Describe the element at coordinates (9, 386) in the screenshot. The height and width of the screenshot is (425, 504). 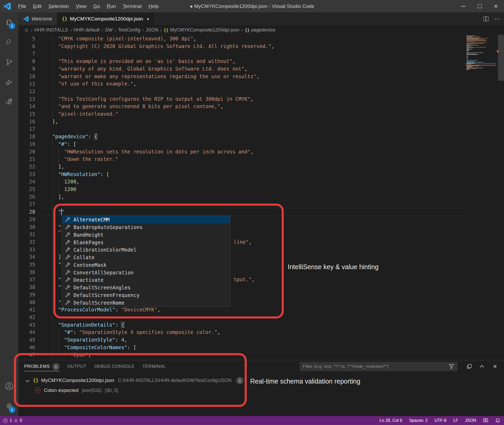
I see `account-button` at that location.